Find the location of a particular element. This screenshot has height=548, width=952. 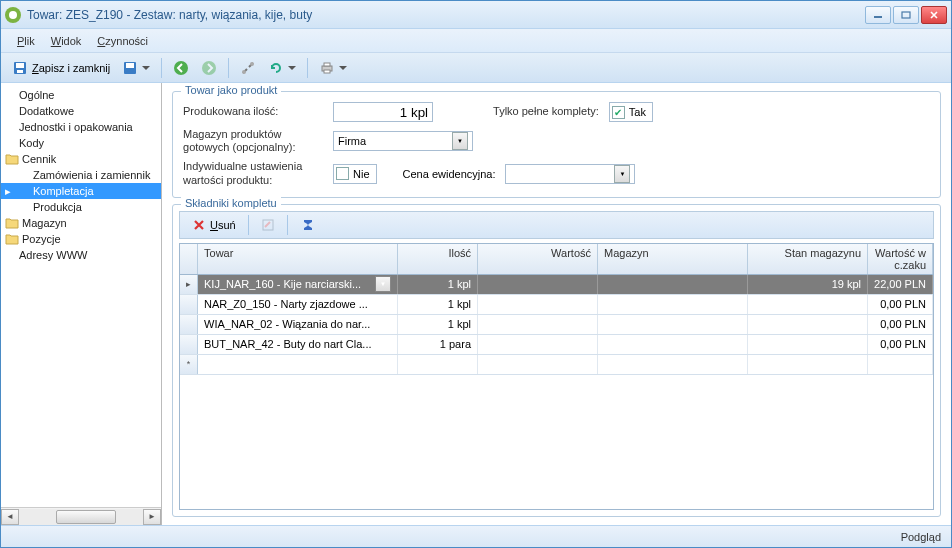

sidebar-item-jednostki: Jednostki i opakowania is located at coordinates (81, 127).